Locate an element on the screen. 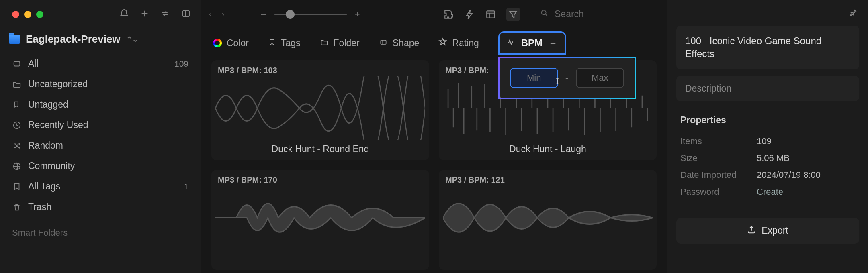 The image size is (868, 273). filter-bpm-active: BPM ＋ is located at coordinates (532, 43).